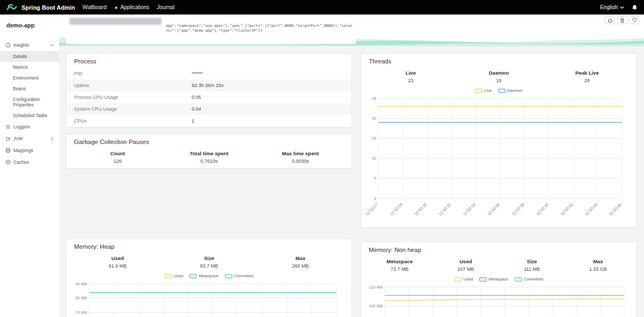 The height and width of the screenshot is (317, 644). What do you see at coordinates (116, 8) in the screenshot?
I see `warning-triangle-icon: ▲` at bounding box center [116, 8].